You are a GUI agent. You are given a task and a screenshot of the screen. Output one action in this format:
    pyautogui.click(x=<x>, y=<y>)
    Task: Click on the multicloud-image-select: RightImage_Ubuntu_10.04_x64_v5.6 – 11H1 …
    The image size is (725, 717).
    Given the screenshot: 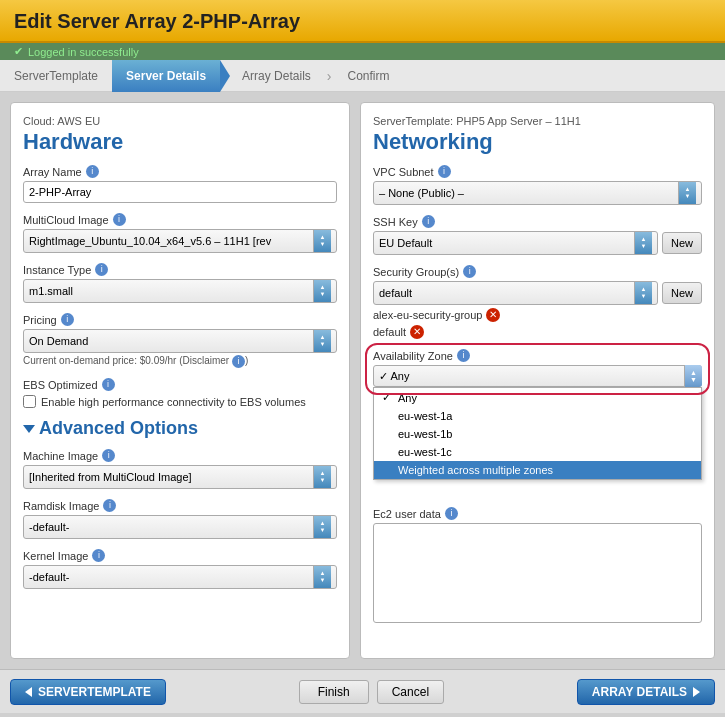 What is the action you would take?
    pyautogui.click(x=180, y=241)
    